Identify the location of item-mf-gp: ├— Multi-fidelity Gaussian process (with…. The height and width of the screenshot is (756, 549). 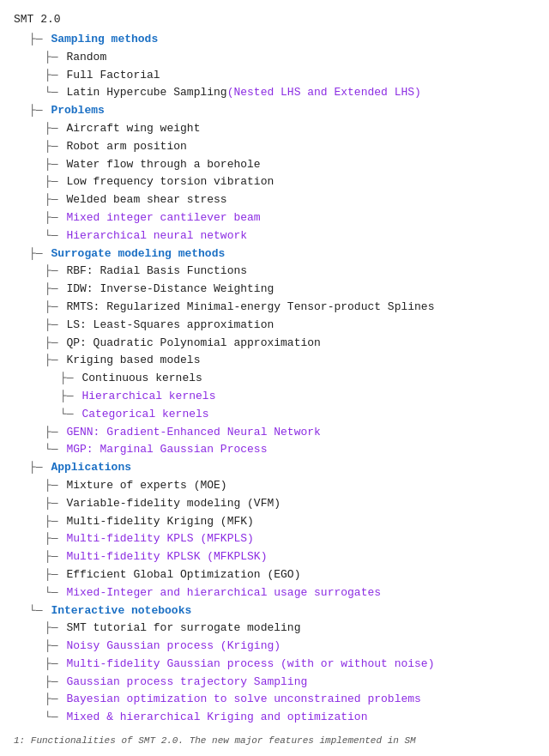
(274, 664).